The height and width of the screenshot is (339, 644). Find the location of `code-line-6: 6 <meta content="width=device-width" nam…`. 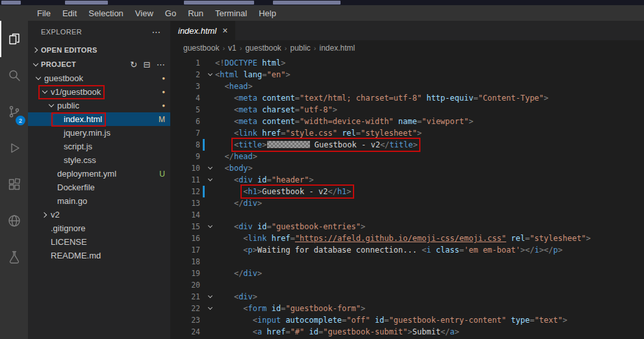

code-line-6: 6 <meta content="width=device-width" nam… is located at coordinates (407, 121).